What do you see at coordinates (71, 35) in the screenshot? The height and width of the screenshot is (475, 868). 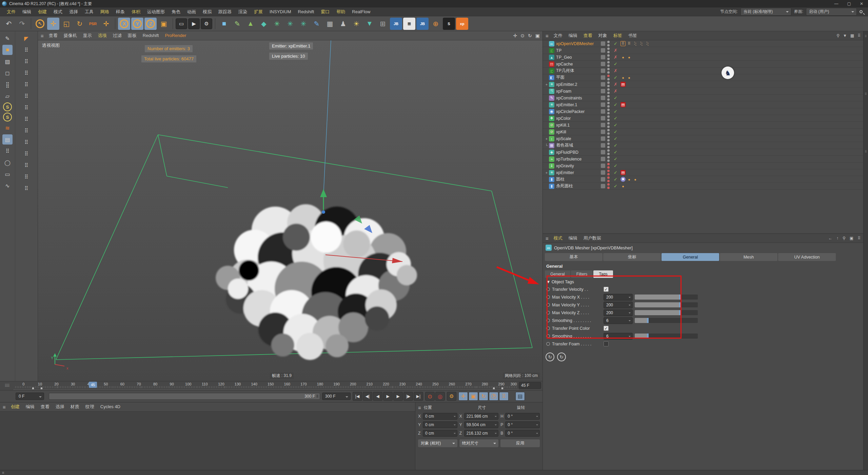 I see `viewport-menu-item: 摄像机` at bounding box center [71, 35].